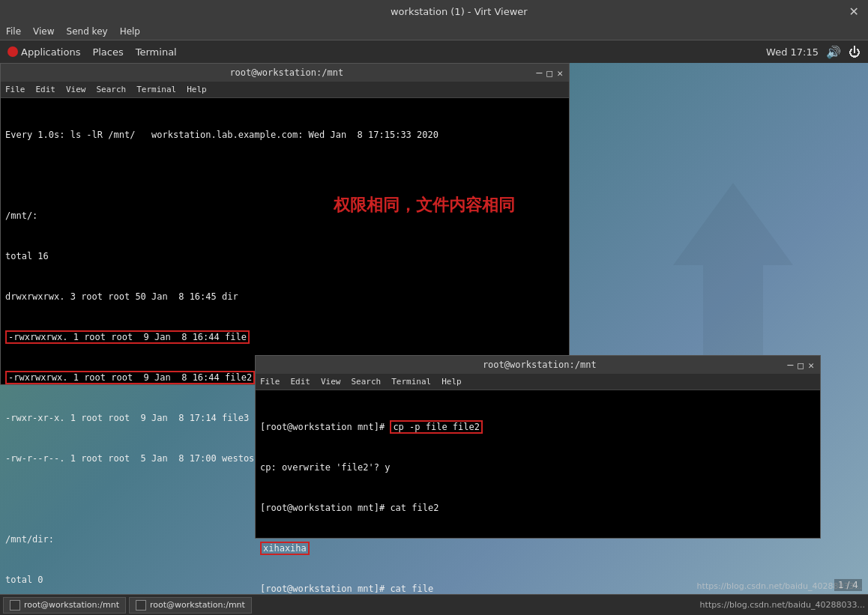  Describe the element at coordinates (451, 382) in the screenshot. I see `term2-menu-help: Help` at that location.